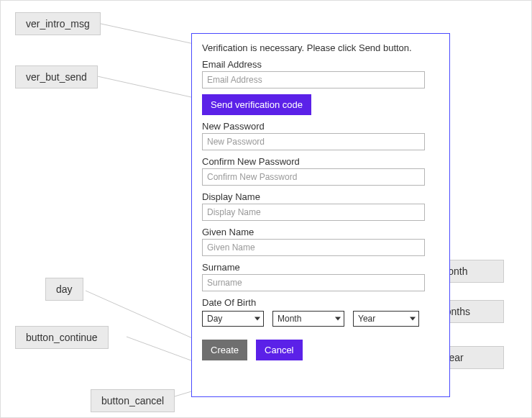 The image size is (532, 418). Describe the element at coordinates (367, 319) in the screenshot. I see `dob-year-value: Year` at that location.